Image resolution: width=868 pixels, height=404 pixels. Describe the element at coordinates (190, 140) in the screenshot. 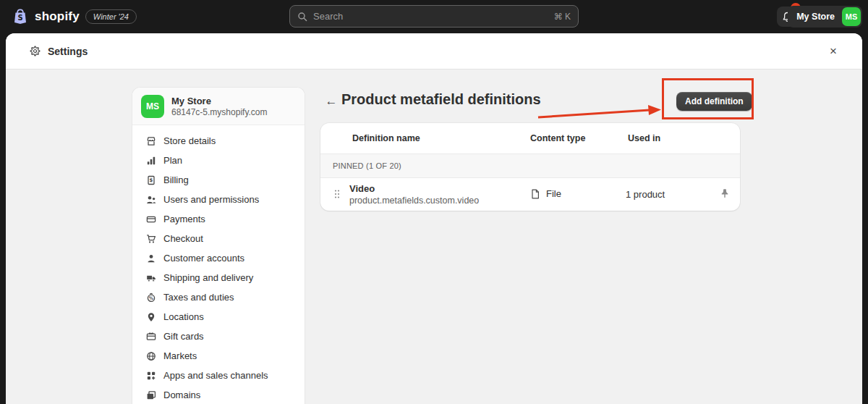

I see `sidebar-item-label: Store details` at that location.